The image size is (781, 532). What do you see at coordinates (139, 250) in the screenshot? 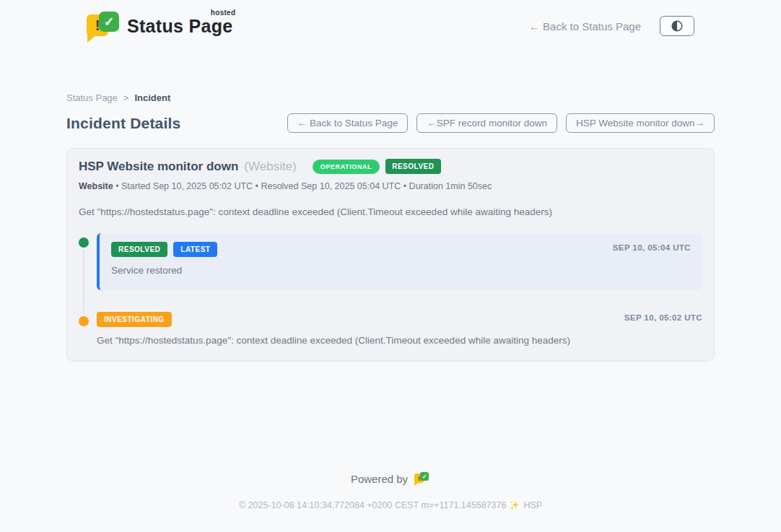
I see `status-badge: RESOLVED` at bounding box center [139, 250].